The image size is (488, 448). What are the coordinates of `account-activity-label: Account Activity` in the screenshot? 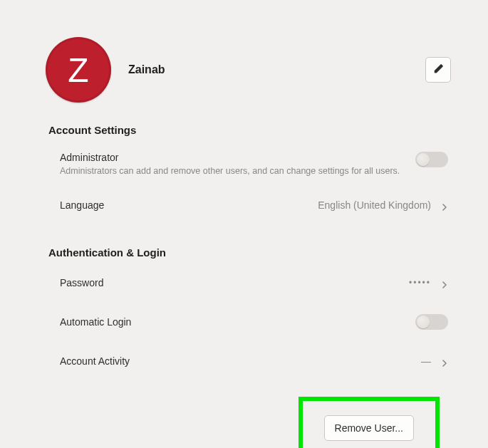 It's located at (241, 361).